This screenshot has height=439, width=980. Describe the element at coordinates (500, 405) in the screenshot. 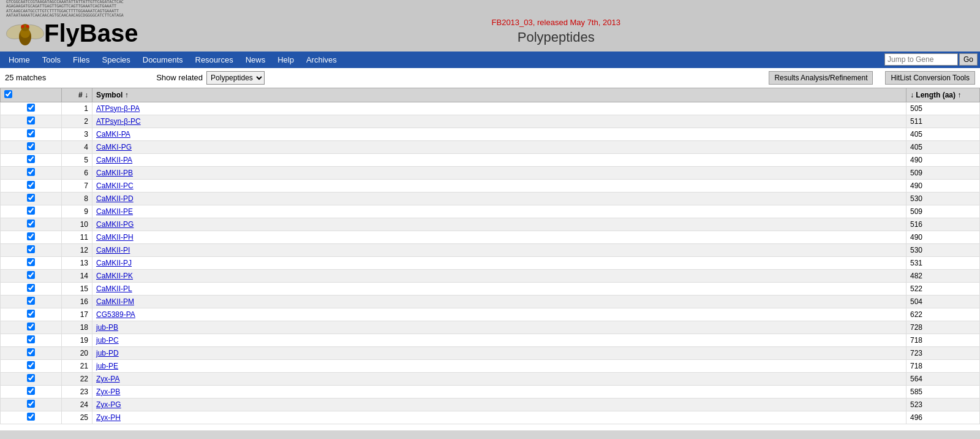

I see `row-symbol: Zyx-PG` at that location.